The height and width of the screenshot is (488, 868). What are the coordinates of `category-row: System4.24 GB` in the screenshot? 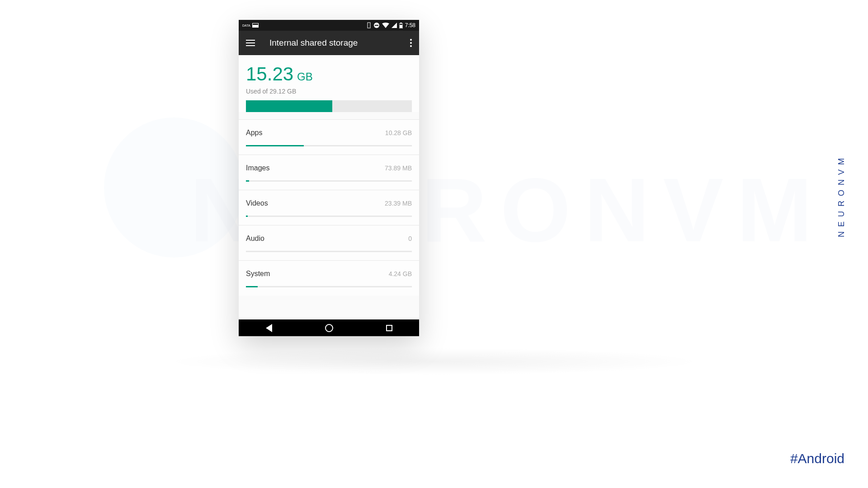 It's located at (329, 278).